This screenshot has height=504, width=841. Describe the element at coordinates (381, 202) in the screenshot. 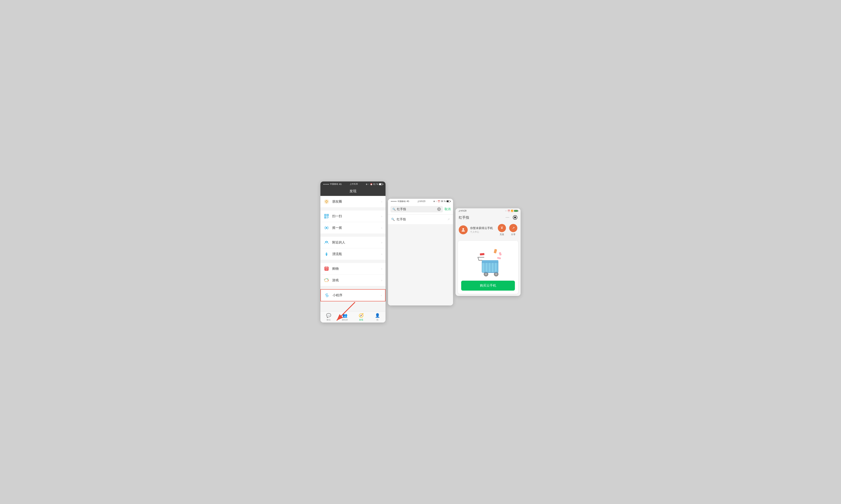

I see `moments-arrow: ›` at that location.